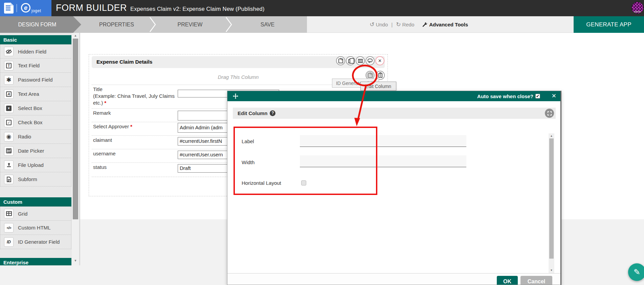 The image size is (644, 285). What do you see at coordinates (638, 12) in the screenshot?
I see `avatar-label: admin` at bounding box center [638, 12].